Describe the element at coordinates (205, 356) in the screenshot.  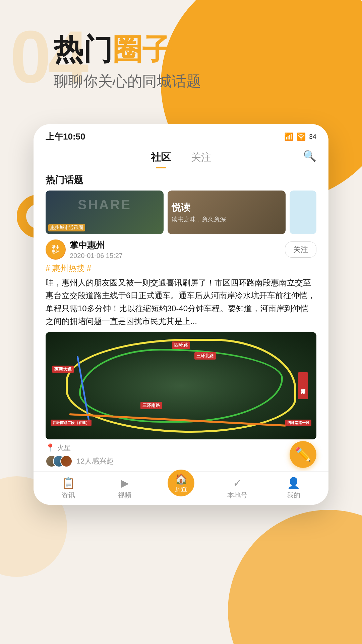
I see `map-label-2: 三环北路` at that location.